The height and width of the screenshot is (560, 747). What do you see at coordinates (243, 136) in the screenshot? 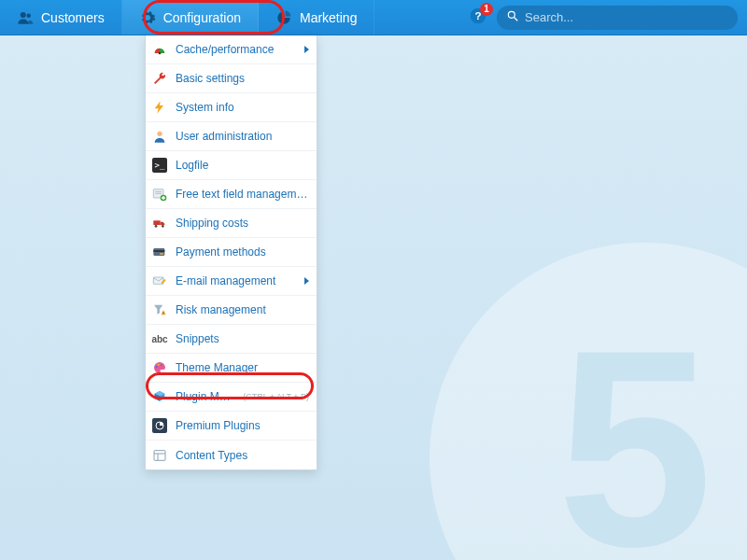
I see `menu-label: User administration` at bounding box center [243, 136].